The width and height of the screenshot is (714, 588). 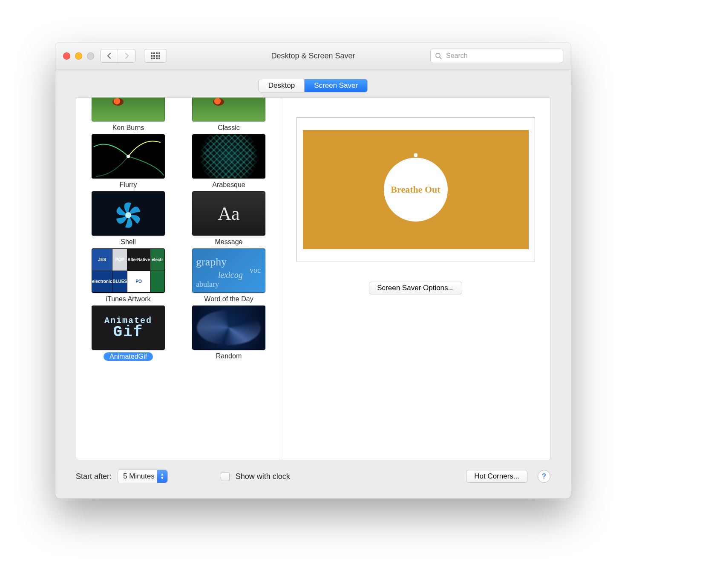 What do you see at coordinates (416, 190) in the screenshot?
I see `screensaver-preview: Breathe Out` at bounding box center [416, 190].